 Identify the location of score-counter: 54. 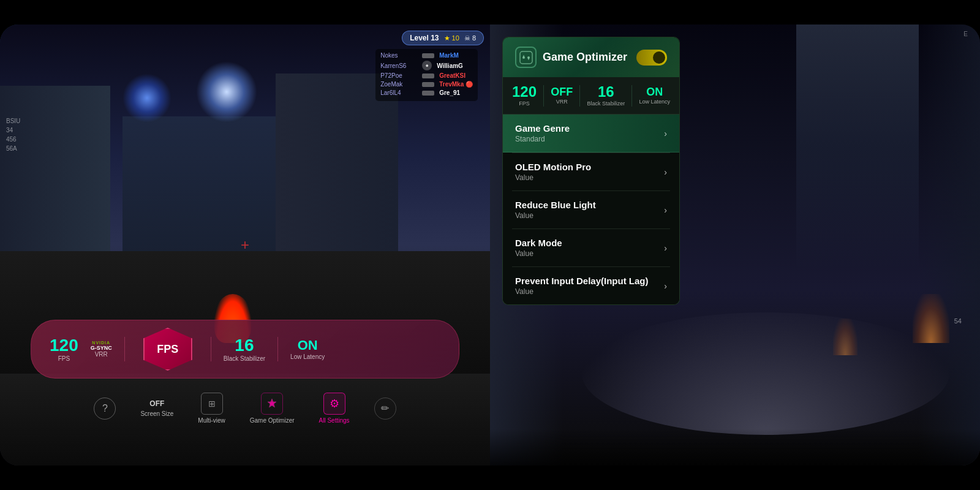
(958, 321).